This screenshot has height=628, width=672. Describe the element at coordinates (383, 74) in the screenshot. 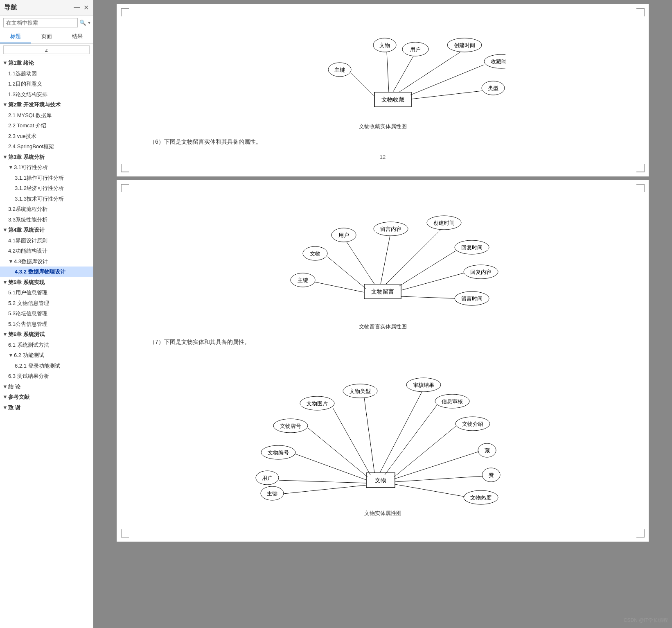

I see `diagram-wenwucollect-svg: 文物收藏 用户 创建时间 文物 收藏时间` at that location.